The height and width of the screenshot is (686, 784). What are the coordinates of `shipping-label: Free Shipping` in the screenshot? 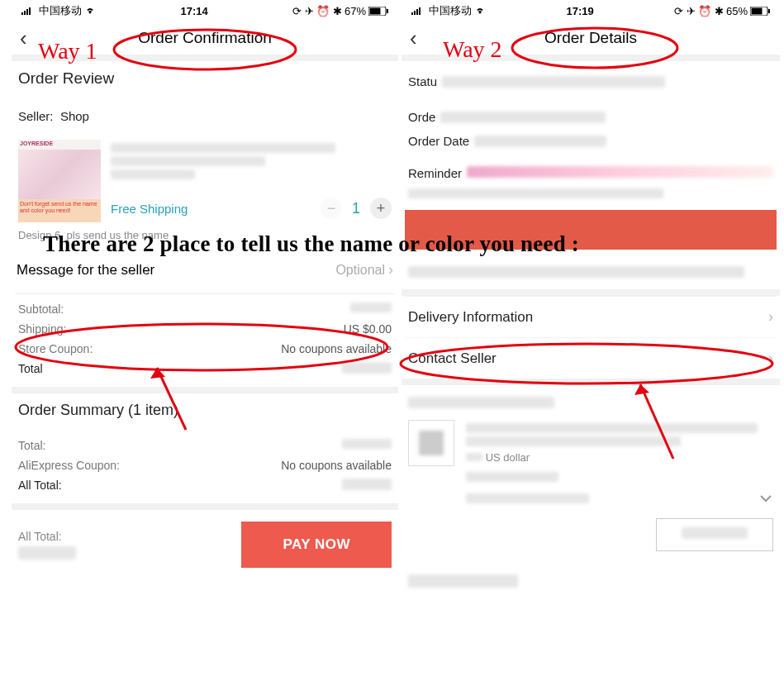 It's located at (149, 208).